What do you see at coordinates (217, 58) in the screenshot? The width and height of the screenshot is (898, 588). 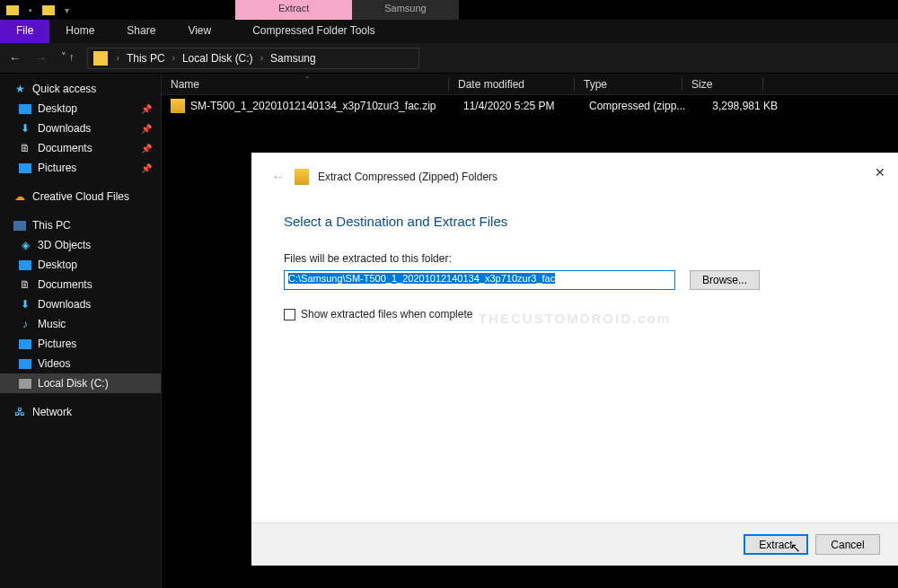 I see `breadcrumb-local-disk: Local Disk (C:)` at bounding box center [217, 58].